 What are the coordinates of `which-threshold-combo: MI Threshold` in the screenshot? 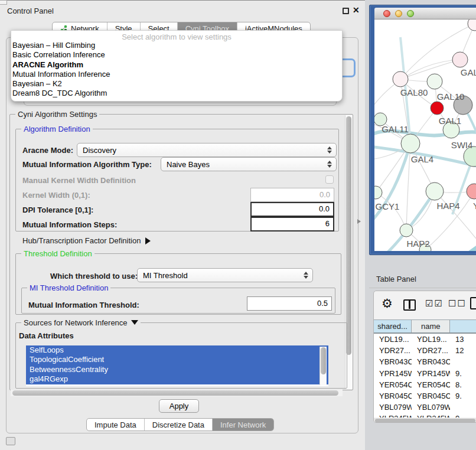 It's located at (225, 275).